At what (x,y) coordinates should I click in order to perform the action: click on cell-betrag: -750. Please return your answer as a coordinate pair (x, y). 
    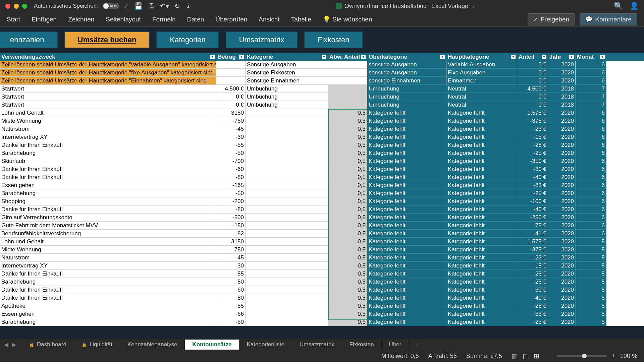
    Looking at the image, I should click on (231, 250).